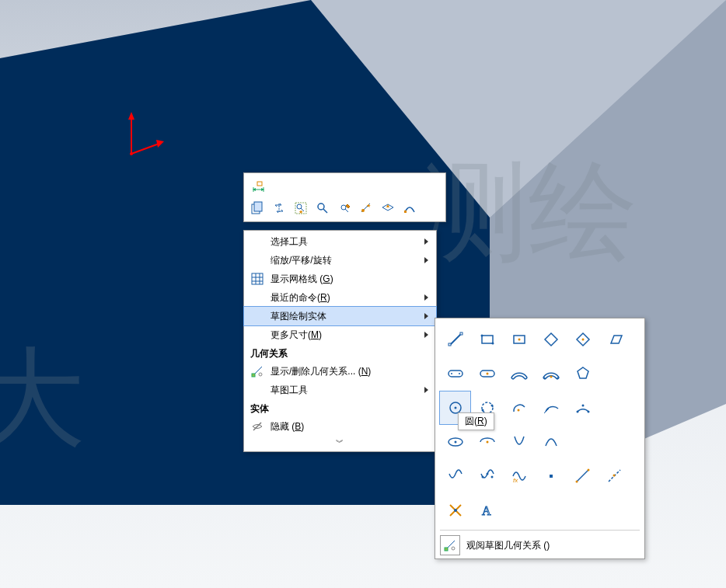 Image resolution: width=726 pixels, height=588 pixels. Describe the element at coordinates (487, 339) in the screenshot. I see `rect-corner-icon` at that location.